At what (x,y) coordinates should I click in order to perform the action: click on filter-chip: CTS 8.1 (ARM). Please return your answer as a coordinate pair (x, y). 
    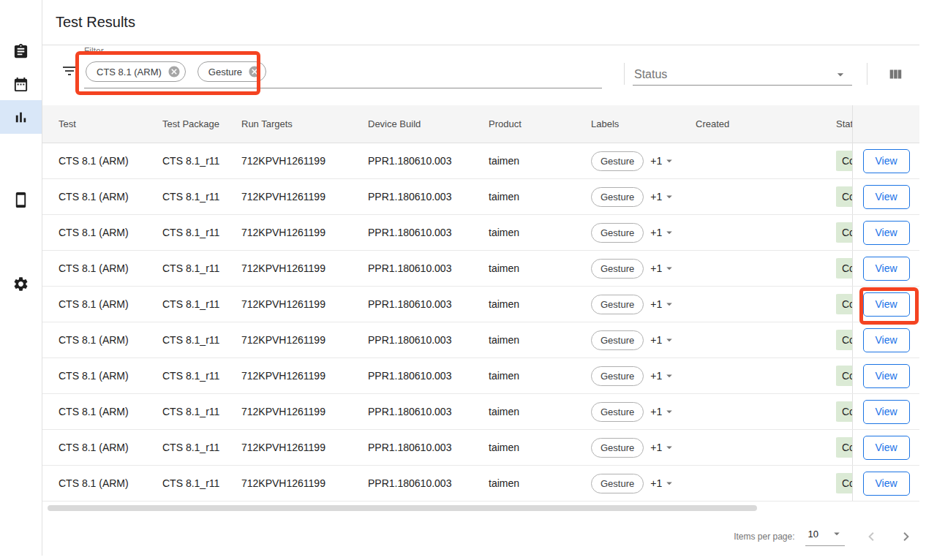
    Looking at the image, I should click on (136, 72).